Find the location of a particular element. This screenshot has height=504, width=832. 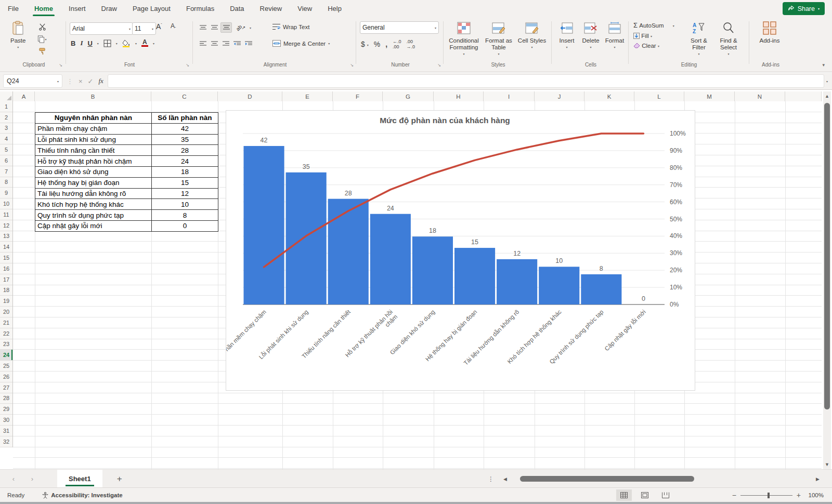

bold-button: B is located at coordinates (73, 44).